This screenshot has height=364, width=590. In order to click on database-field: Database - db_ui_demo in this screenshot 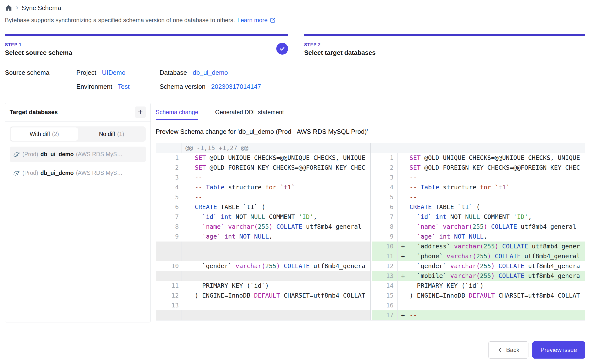, I will do `click(210, 73)`.